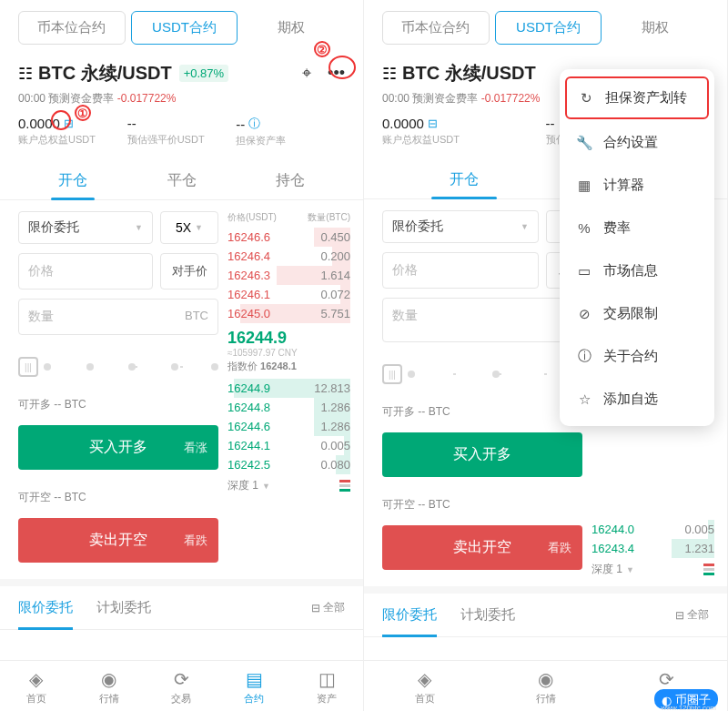  What do you see at coordinates (689, 707) in the screenshot?
I see `watermark-url: www.120btc.com` at bounding box center [689, 707].